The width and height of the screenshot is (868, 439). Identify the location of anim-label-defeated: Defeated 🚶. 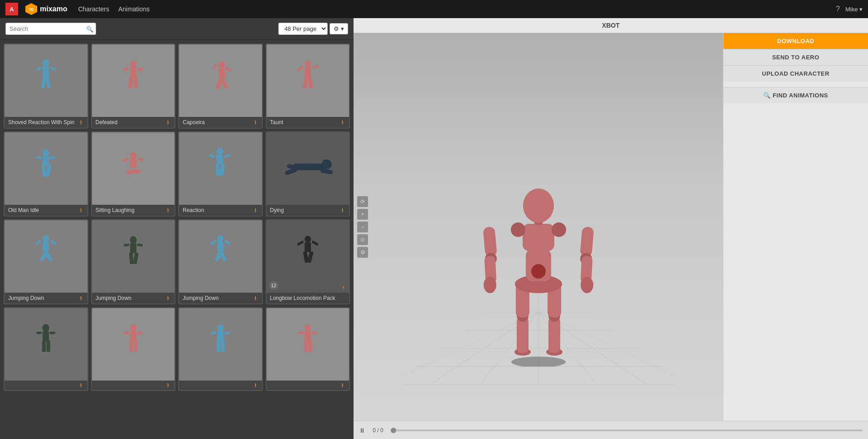
(133, 122).